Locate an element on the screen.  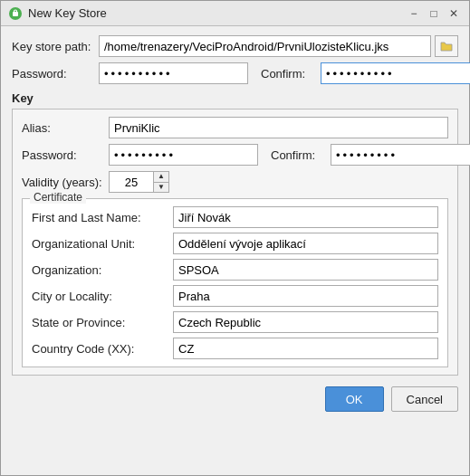
key-password-label: Password: is located at coordinates (62, 156).